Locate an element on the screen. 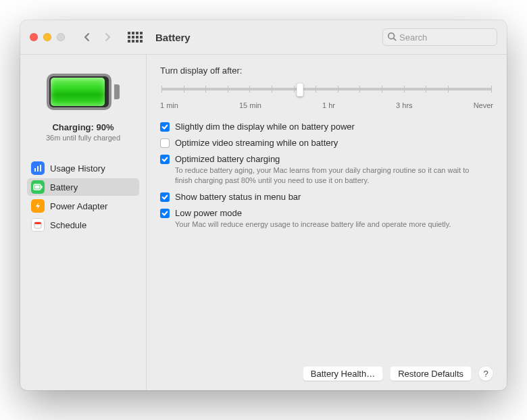  slider-tick-labels: 1 min 15 min 1 hr 3 hrs Never is located at coordinates (327, 105).